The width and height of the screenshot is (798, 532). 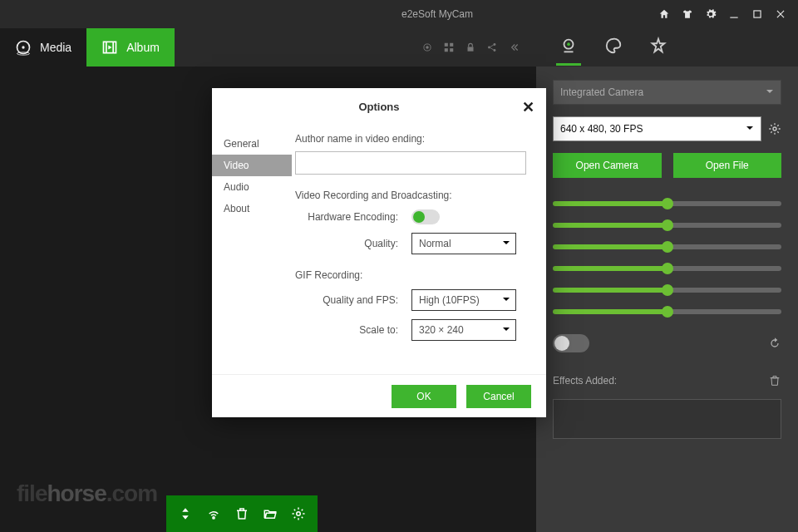 I want to click on filmstrip-icon, so click(x=110, y=47).